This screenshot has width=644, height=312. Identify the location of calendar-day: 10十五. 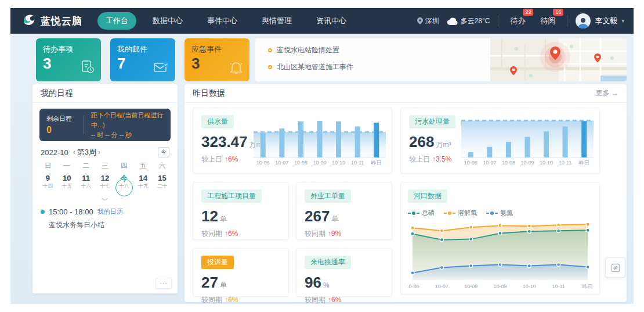
(67, 180).